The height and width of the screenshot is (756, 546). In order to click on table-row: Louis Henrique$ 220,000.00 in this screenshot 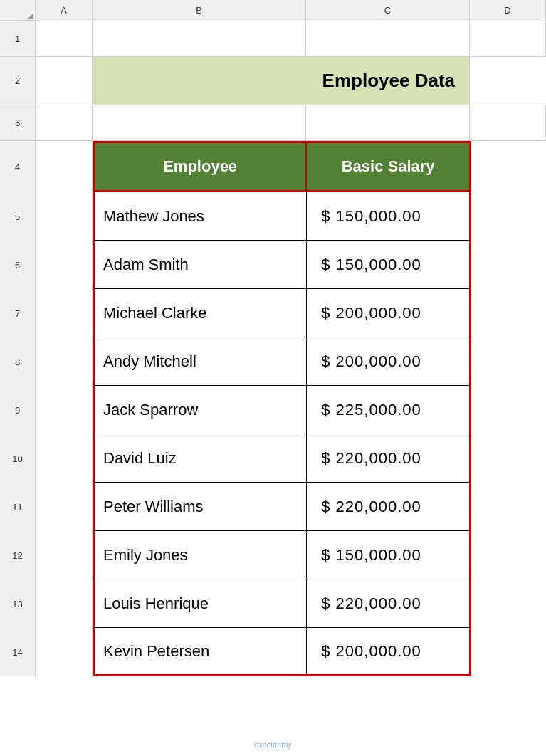, I will do `click(282, 604)`.